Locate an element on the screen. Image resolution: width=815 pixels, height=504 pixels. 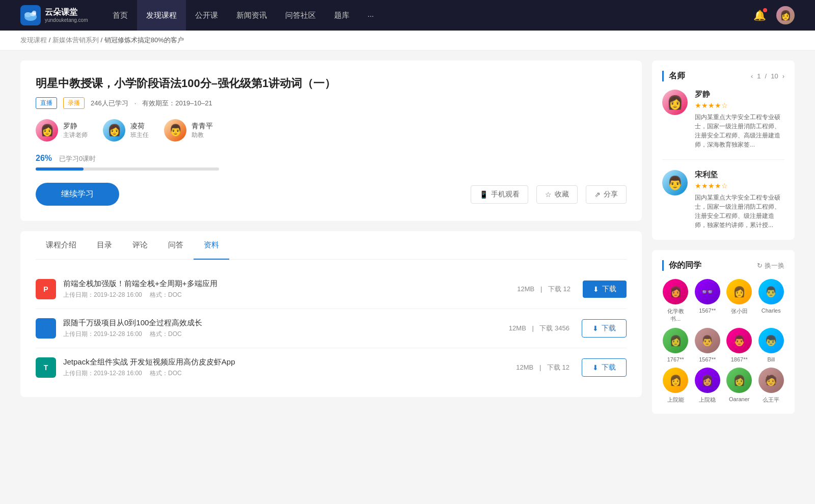
classmate-9-avatar: 👩 is located at coordinates (708, 380).